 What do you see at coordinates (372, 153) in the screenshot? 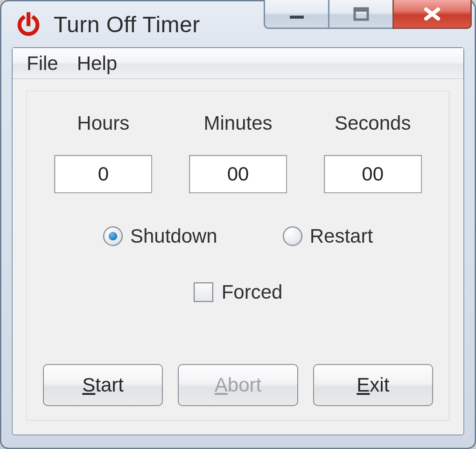
I see `seconds-column: Seconds` at bounding box center [372, 153].